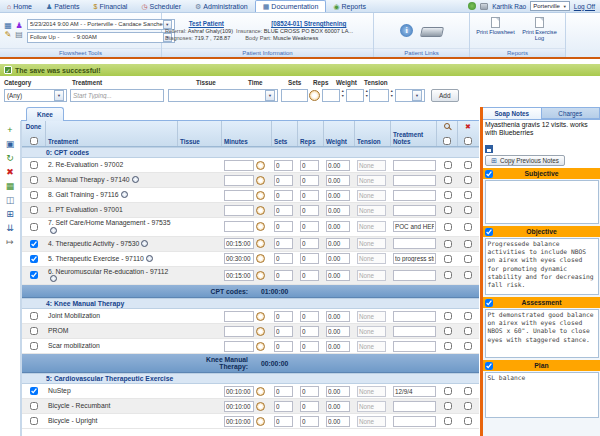 The image size is (600, 436). What do you see at coordinates (45, 114) in the screenshot?
I see `tab-knee: Knee` at bounding box center [45, 114].